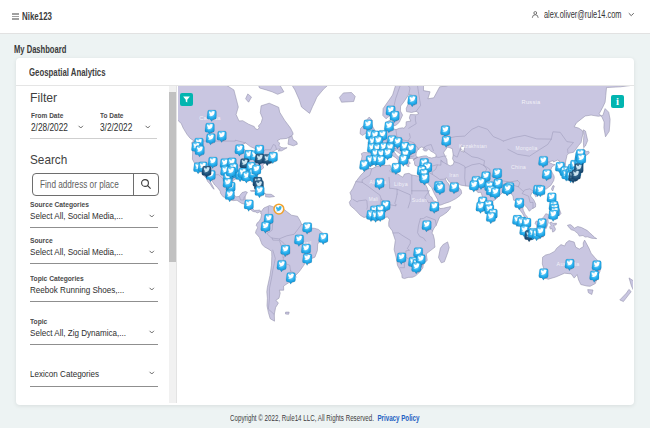 The width and height of the screenshot is (650, 428). What do you see at coordinates (374, 200) in the screenshot?
I see `svg-text: Mali` at bounding box center [374, 200].